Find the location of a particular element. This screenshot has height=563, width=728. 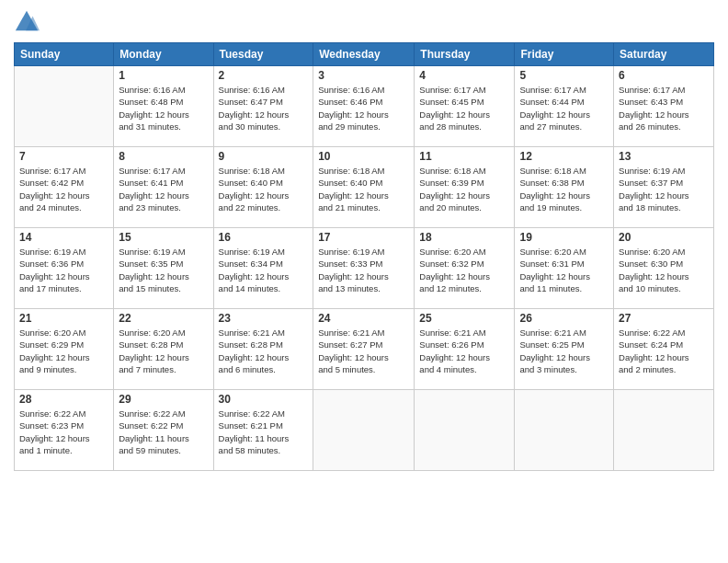

calendar-cell: 20Sunrise: 6:20 AM Sunset: 6:30 PM Dayli… is located at coordinates (664, 269).